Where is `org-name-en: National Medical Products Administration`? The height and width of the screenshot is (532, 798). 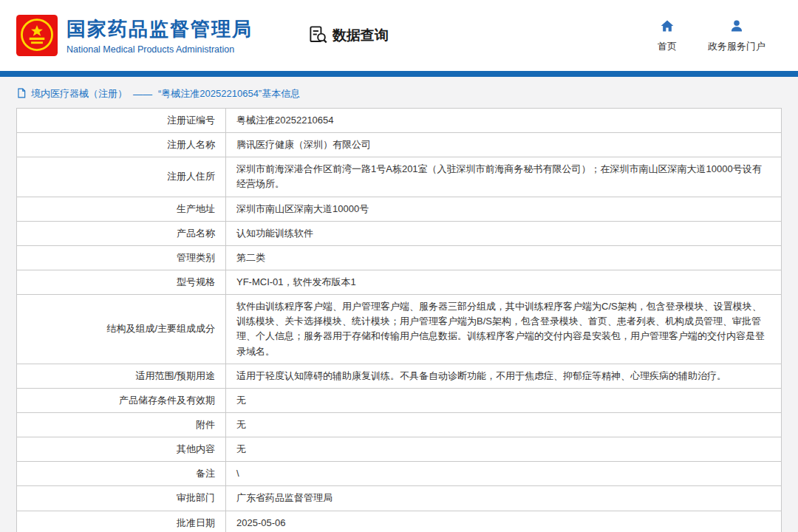
org-name-en: National Medical Products Administration is located at coordinates (160, 50).